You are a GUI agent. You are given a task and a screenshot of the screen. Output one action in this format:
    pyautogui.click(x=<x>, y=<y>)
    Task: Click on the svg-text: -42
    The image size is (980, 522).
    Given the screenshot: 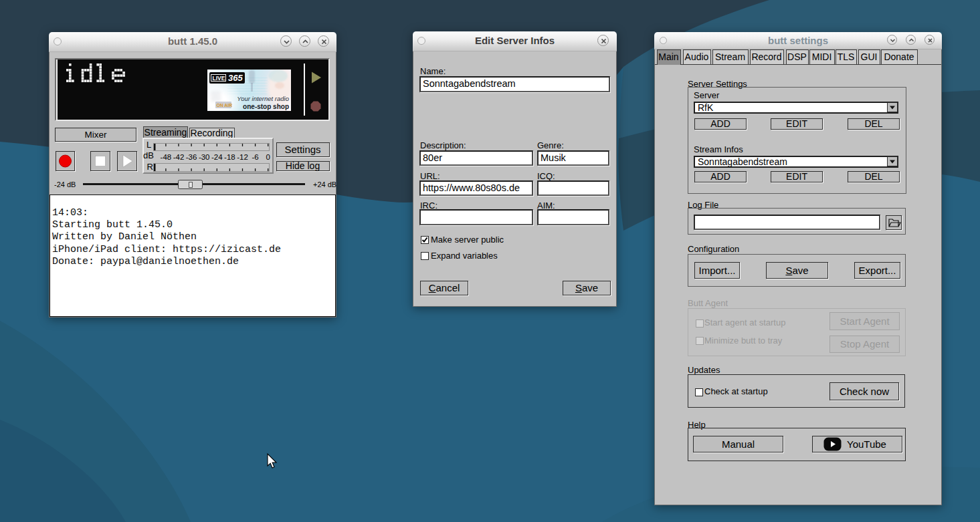 What is the action you would take?
    pyautogui.click(x=178, y=157)
    